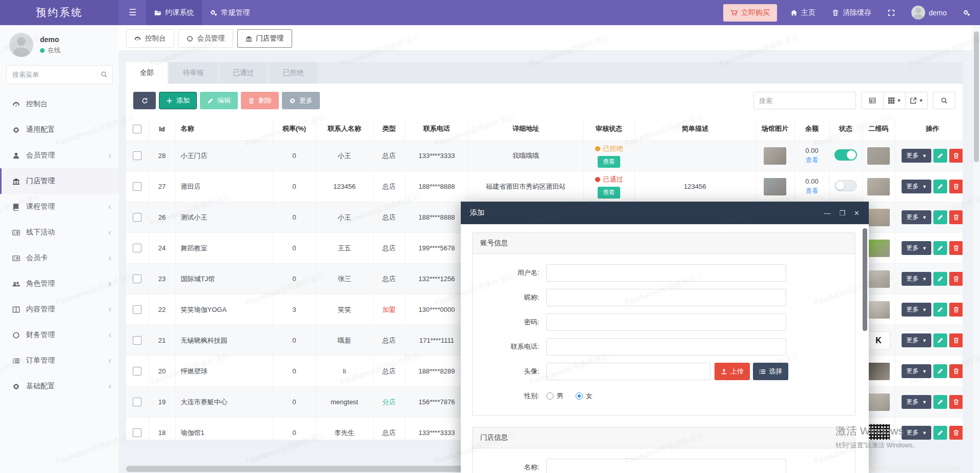 Image resolution: width=980 pixels, height=473 pixels. Describe the element at coordinates (891, 12) in the screenshot. I see `fullscreen-button` at that location.